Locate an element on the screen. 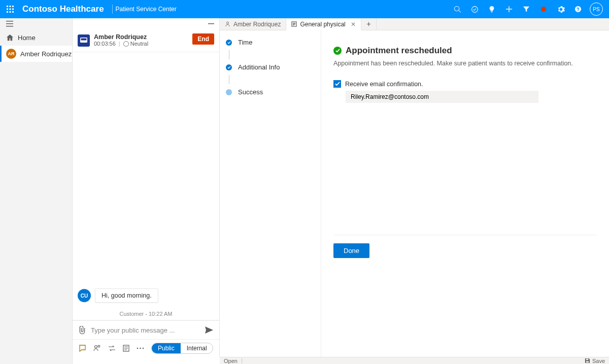 The height and width of the screenshot is (364, 609). search-icon is located at coordinates (457, 9).